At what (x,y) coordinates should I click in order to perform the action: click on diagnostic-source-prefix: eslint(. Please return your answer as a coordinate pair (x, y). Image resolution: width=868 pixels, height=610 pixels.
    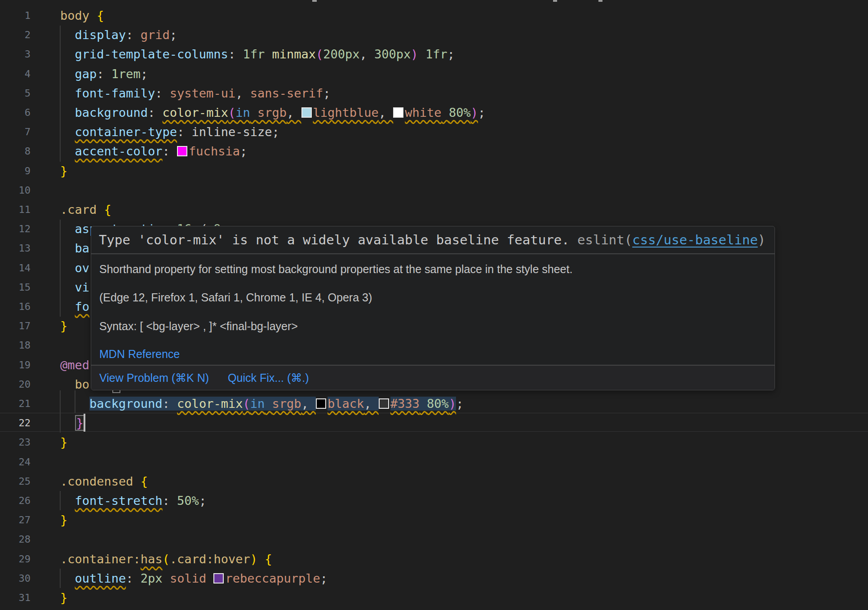
    Looking at the image, I should click on (605, 240).